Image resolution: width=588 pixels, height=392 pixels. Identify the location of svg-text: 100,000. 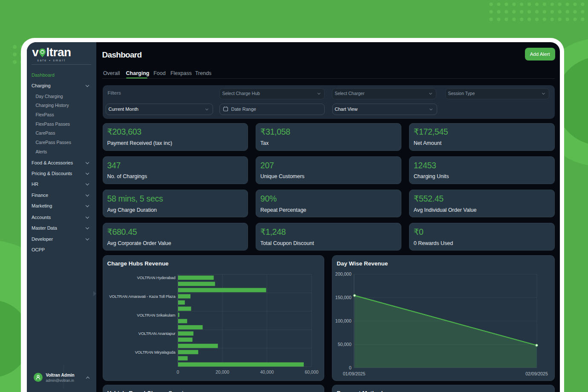
(343, 321).